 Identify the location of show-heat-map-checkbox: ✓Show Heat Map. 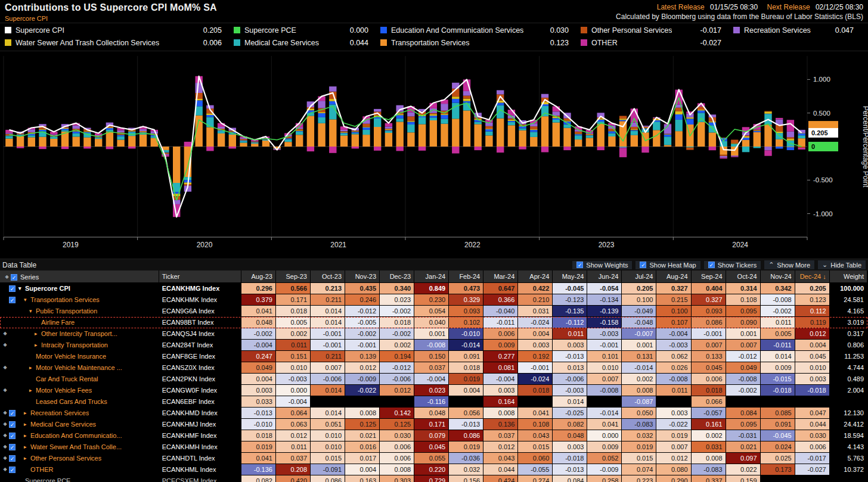
(668, 265).